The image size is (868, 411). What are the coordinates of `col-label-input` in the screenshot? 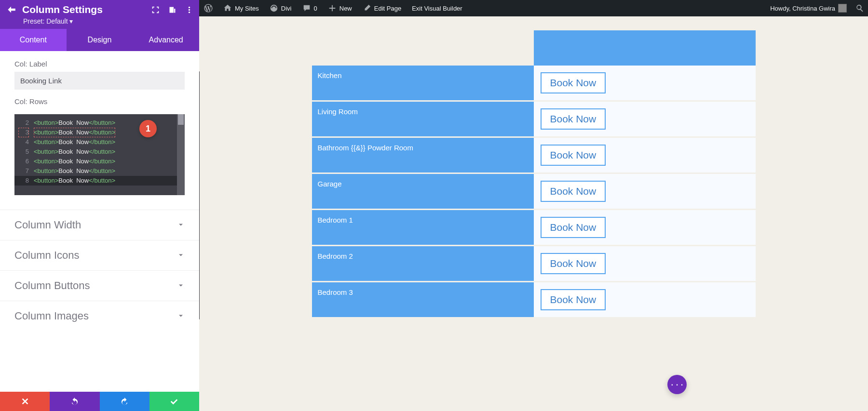 It's located at (99, 81).